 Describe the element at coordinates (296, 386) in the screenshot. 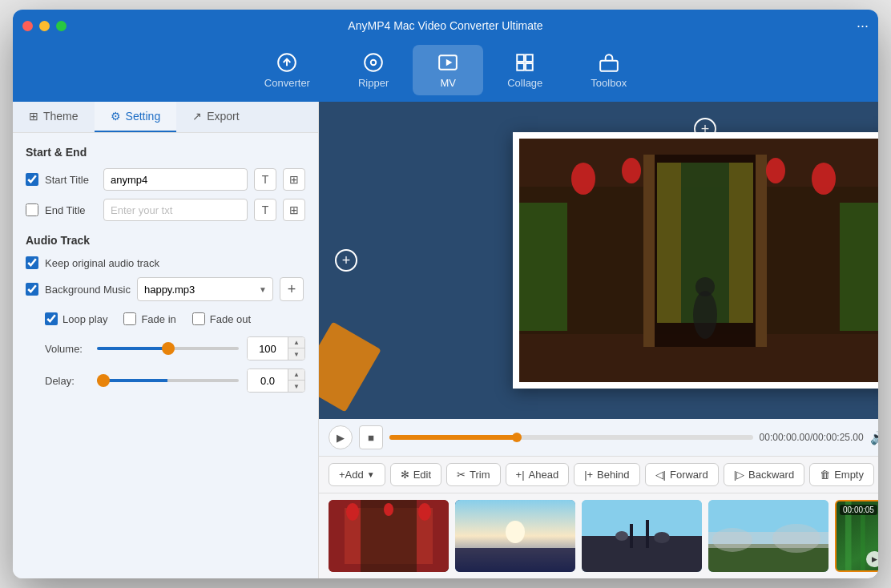

I see `delay-down-button: ▼` at that location.